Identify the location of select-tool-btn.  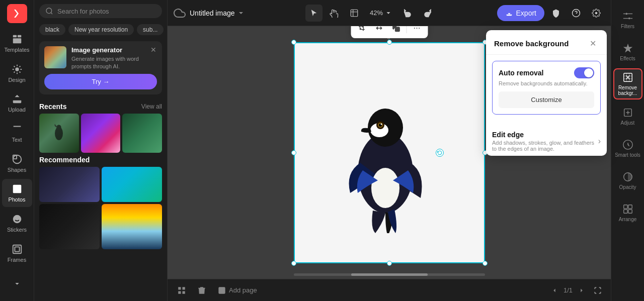
(314, 13).